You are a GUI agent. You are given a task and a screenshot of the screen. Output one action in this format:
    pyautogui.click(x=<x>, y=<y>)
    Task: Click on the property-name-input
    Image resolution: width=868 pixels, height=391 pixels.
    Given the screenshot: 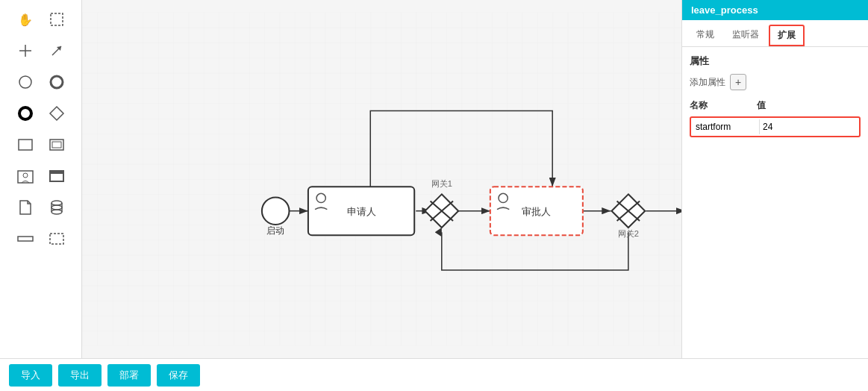 What is the action you would take?
    pyautogui.click(x=724, y=127)
    